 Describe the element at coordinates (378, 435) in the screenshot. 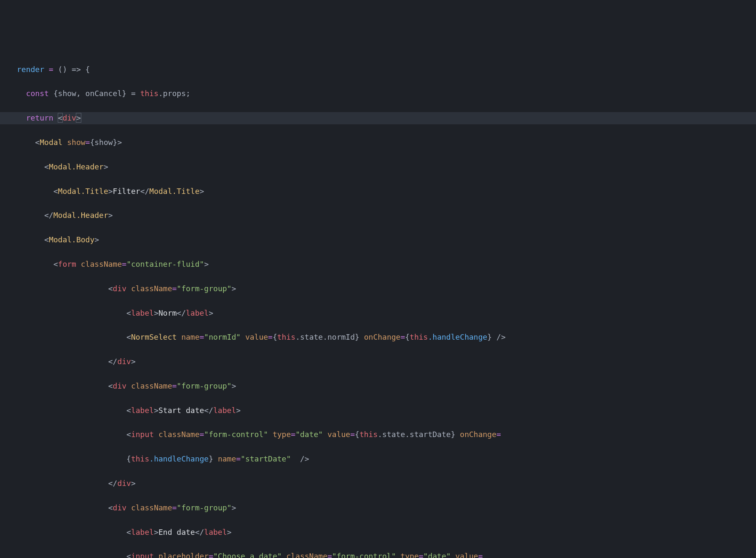

I see `code-line: <input className="form-control" type="da…` at that location.